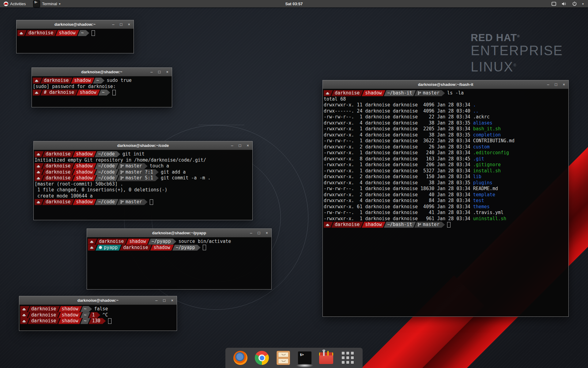 Image resolution: width=588 pixels, height=368 pixels. What do you see at coordinates (398, 213) in the screenshot?
I see `ls-entry-meta: -rw-rw-r--. 1 darknoise darknoise 41 Jan…` at bounding box center [398, 213].